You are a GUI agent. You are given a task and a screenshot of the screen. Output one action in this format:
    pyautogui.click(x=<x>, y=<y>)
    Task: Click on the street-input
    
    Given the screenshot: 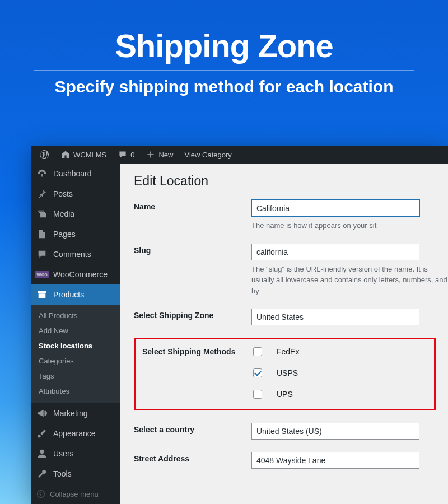 What is the action you would take?
    pyautogui.click(x=335, y=460)
    